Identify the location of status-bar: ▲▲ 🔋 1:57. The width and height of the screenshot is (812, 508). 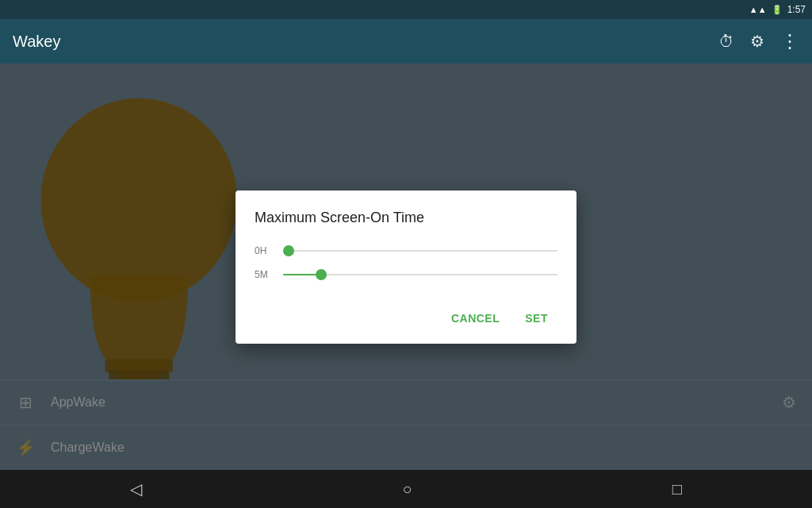
(406, 10).